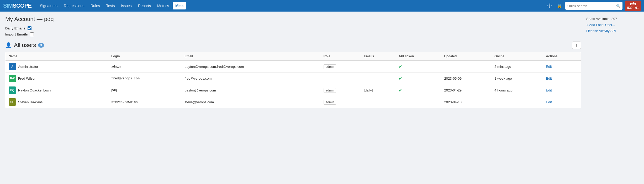  Describe the element at coordinates (341, 57) in the screenshot. I see `col-role: Role` at that location.